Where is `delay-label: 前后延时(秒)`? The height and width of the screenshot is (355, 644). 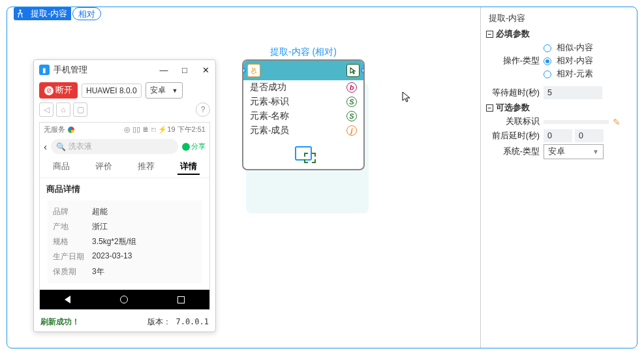 delay-label: 前后延时(秒) is located at coordinates (515, 136).